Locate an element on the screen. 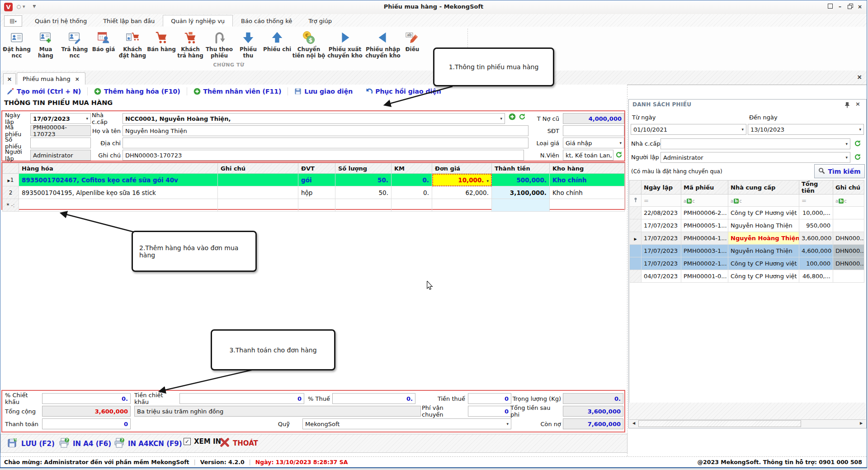  fullname-field: Nguyễn Hoàng Thiện is located at coordinates (326, 131).